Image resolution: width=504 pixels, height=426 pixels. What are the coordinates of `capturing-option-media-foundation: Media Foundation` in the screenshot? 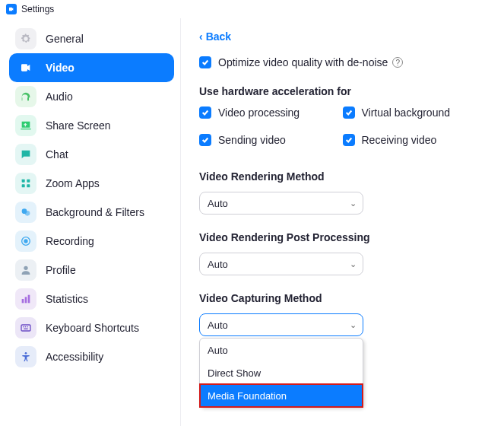 It's located at (281, 396).